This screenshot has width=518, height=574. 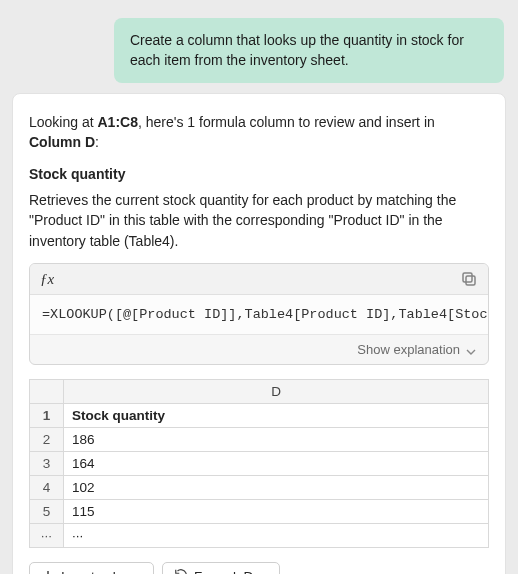 What do you see at coordinates (102, 572) in the screenshot?
I see `insert-column-label: Insert column` at bounding box center [102, 572].